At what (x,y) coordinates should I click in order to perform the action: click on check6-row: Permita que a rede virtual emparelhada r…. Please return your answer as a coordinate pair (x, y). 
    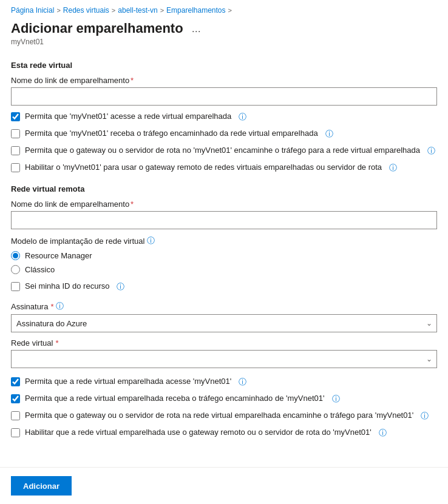
    Looking at the image, I should click on (224, 399).